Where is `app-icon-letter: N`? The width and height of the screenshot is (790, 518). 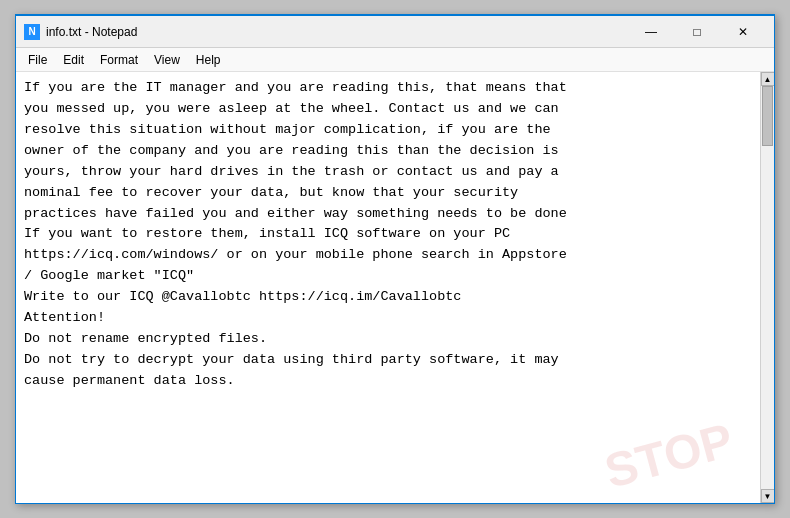 app-icon-letter: N is located at coordinates (32, 32).